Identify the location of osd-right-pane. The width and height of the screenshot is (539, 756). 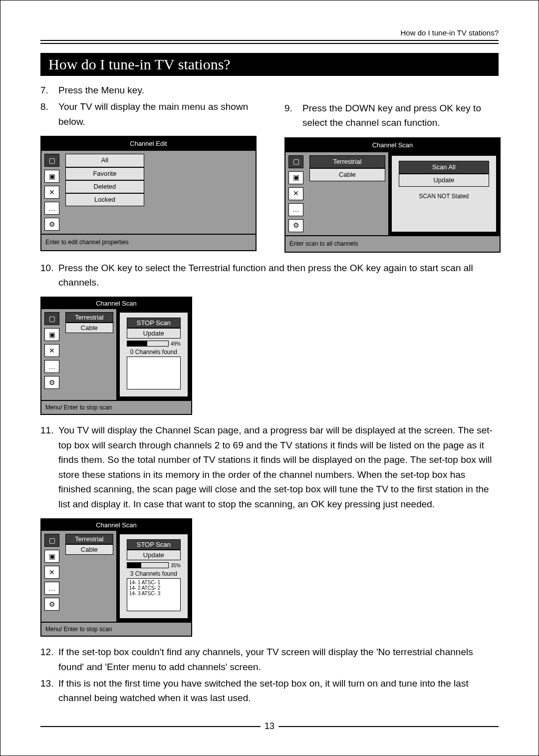
(202, 192).